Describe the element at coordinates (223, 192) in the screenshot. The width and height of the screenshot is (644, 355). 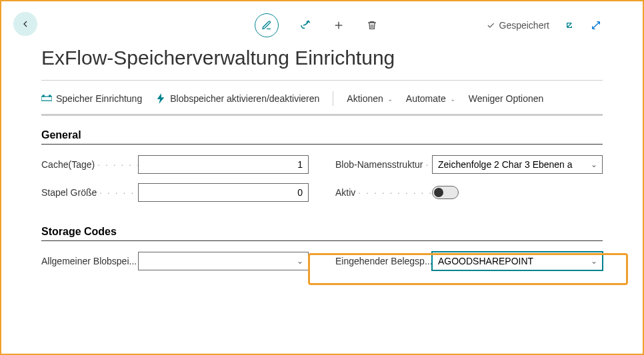
I see `batch-input` at that location.